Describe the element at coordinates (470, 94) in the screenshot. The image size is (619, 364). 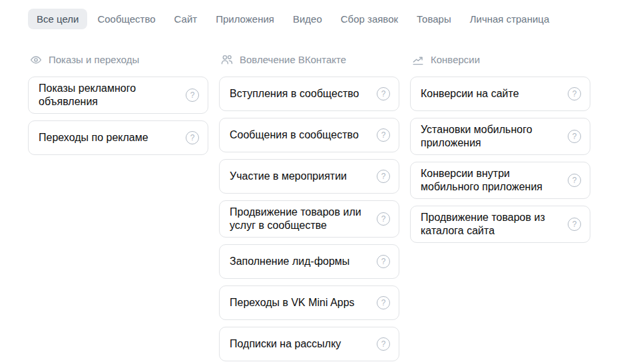
I see `goal-card-label: Конверсии на сайте` at that location.